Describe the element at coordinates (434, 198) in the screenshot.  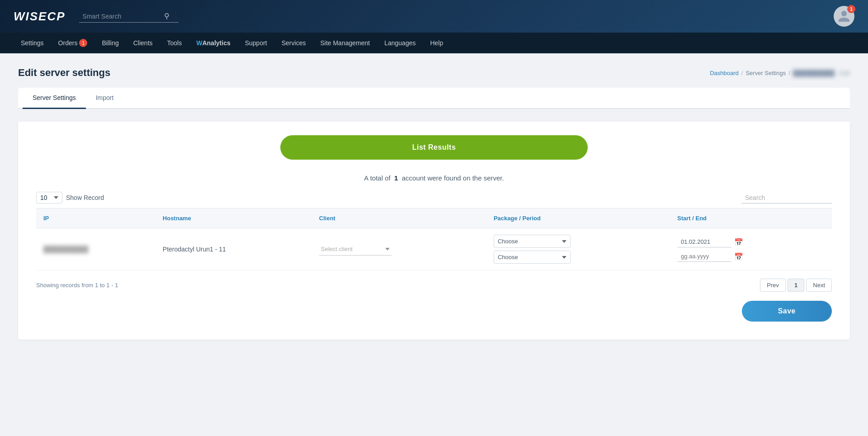
I see `table-controls: 10 25 50 100 Show Record` at that location.